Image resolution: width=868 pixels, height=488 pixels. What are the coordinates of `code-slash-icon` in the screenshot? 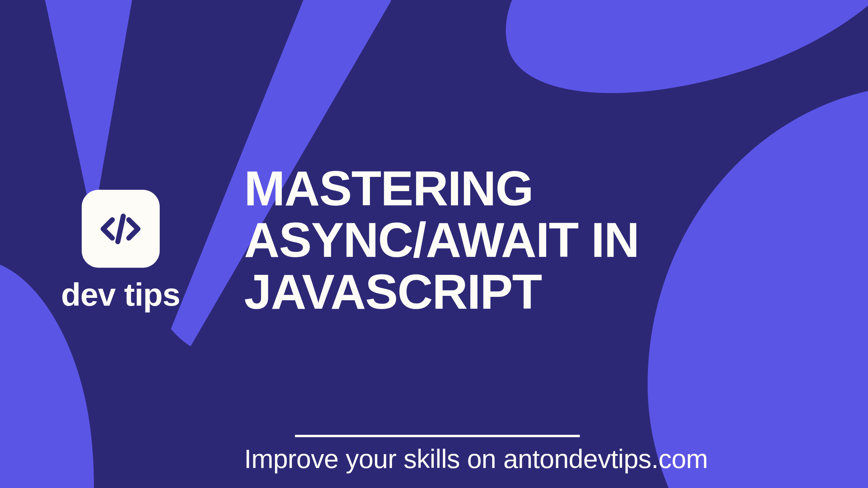 It's located at (121, 229).